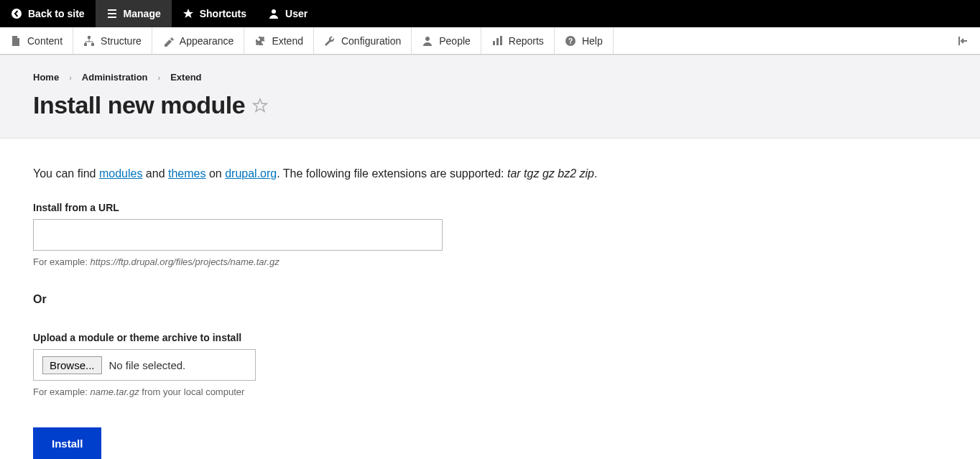  I want to click on back-to-site-link: Back to site, so click(47, 14).